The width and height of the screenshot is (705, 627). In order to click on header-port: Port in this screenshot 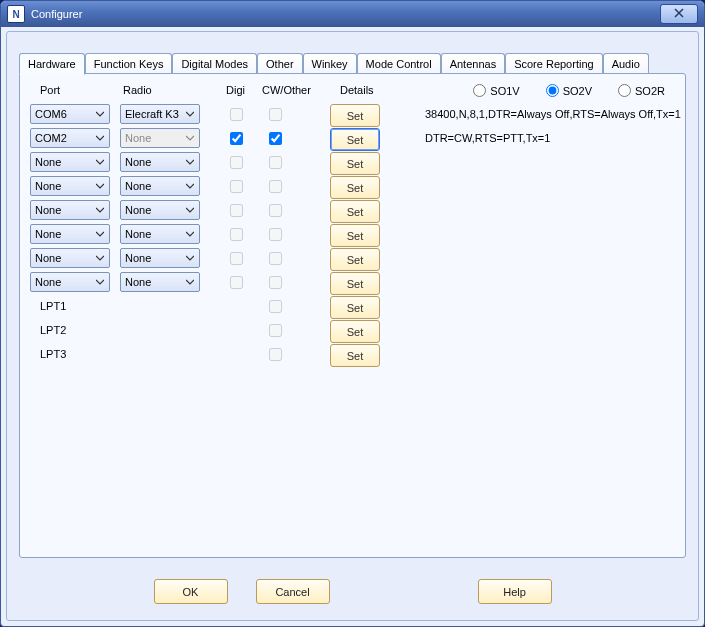, I will do `click(50, 90)`.